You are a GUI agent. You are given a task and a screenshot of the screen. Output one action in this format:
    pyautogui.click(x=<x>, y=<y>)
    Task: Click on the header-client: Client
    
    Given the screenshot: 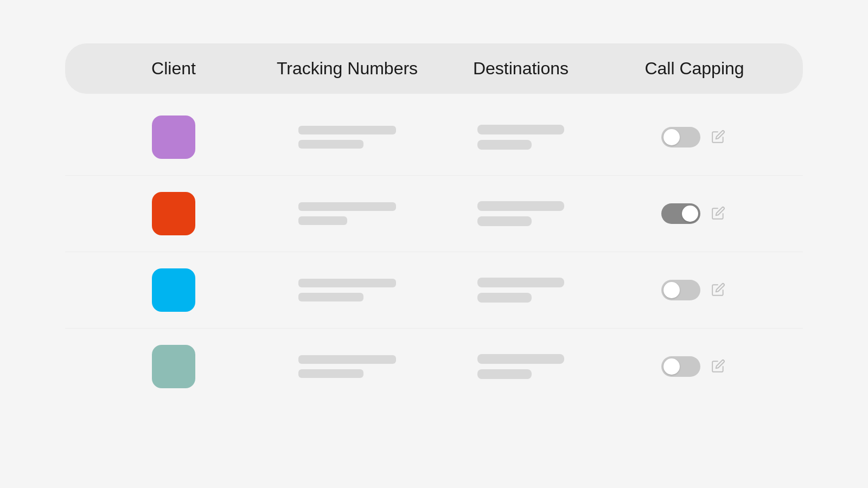 What is the action you would take?
    pyautogui.click(x=174, y=68)
    